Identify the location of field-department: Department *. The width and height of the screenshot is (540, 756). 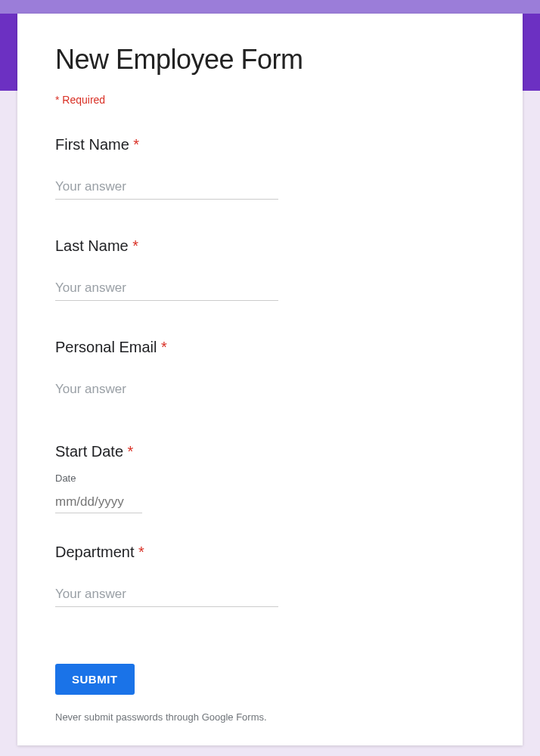
(270, 575).